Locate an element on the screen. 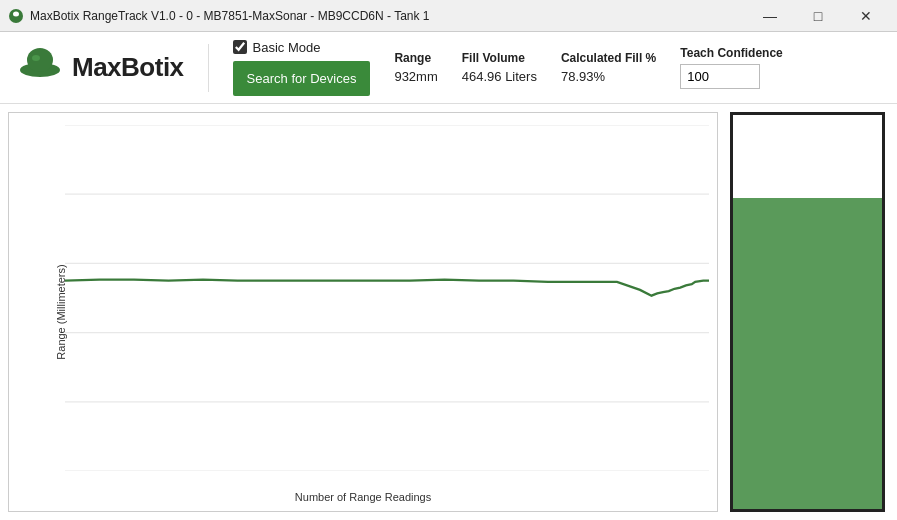  logo-text: MaxBotix is located at coordinates (128, 68).